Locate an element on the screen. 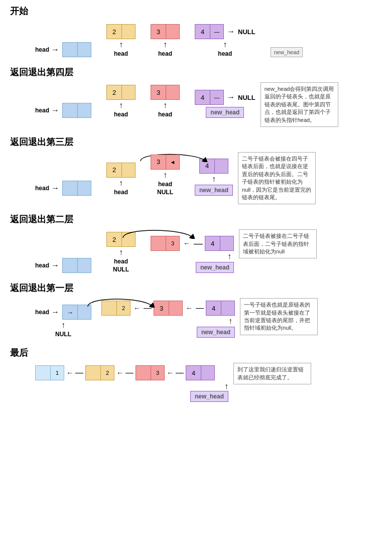  node3-ptr is located at coordinates (173, 32).